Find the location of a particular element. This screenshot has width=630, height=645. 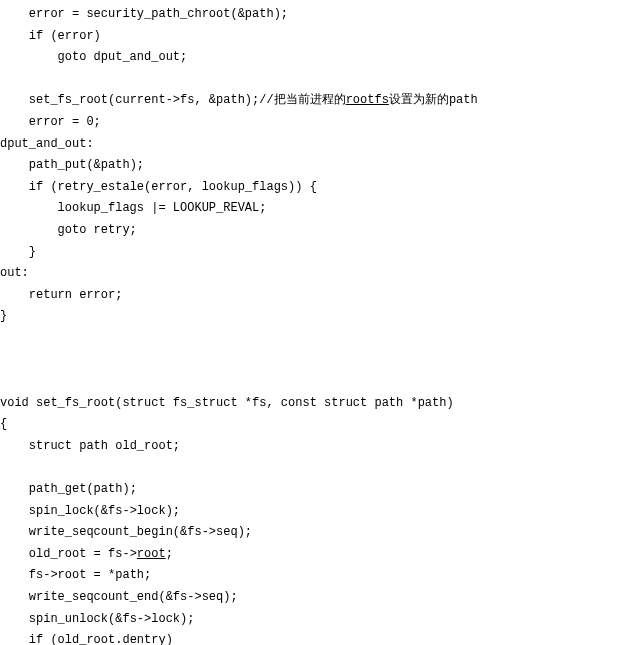

code-line: if (error) is located at coordinates (315, 37).